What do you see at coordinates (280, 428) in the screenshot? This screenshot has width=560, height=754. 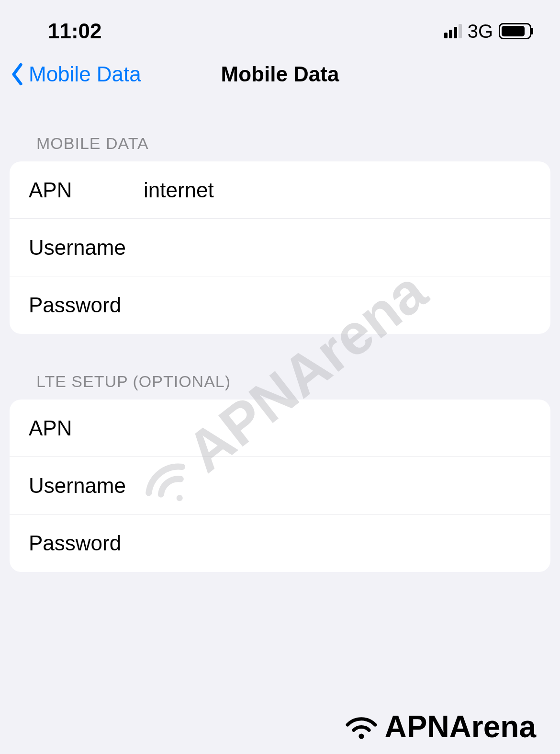 I see `row-lte-apn: APN` at bounding box center [280, 428].